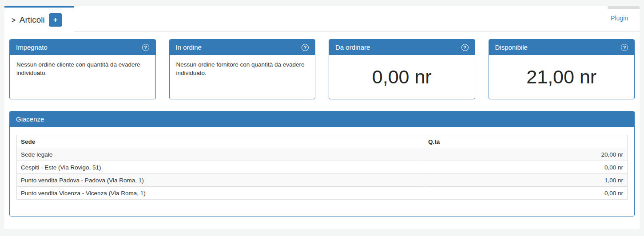 The image size is (644, 236). What do you see at coordinates (83, 47) in the screenshot?
I see `panel-impegnato-header: Impegnato ?` at bounding box center [83, 47].